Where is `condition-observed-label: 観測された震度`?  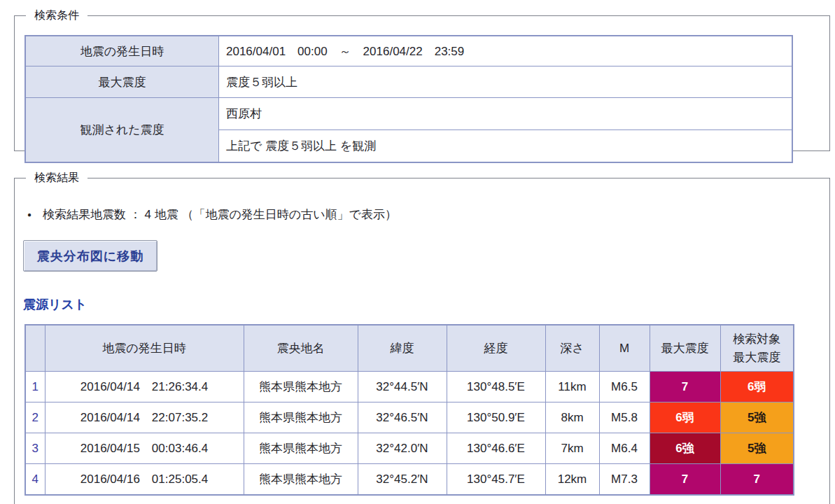
condition-observed-label: 観測された震度 is located at coordinates (122, 130).